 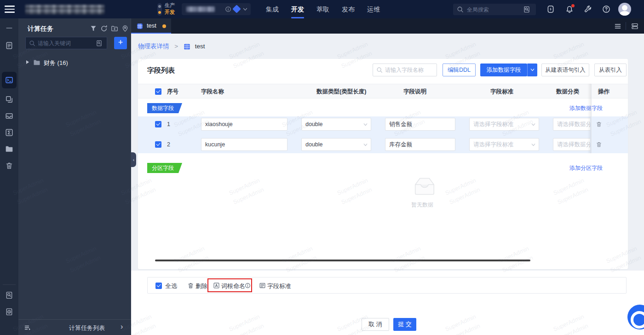 What do you see at coordinates (158, 92) in the screenshot?
I see `select-all-header-checkbox` at bounding box center [158, 92].